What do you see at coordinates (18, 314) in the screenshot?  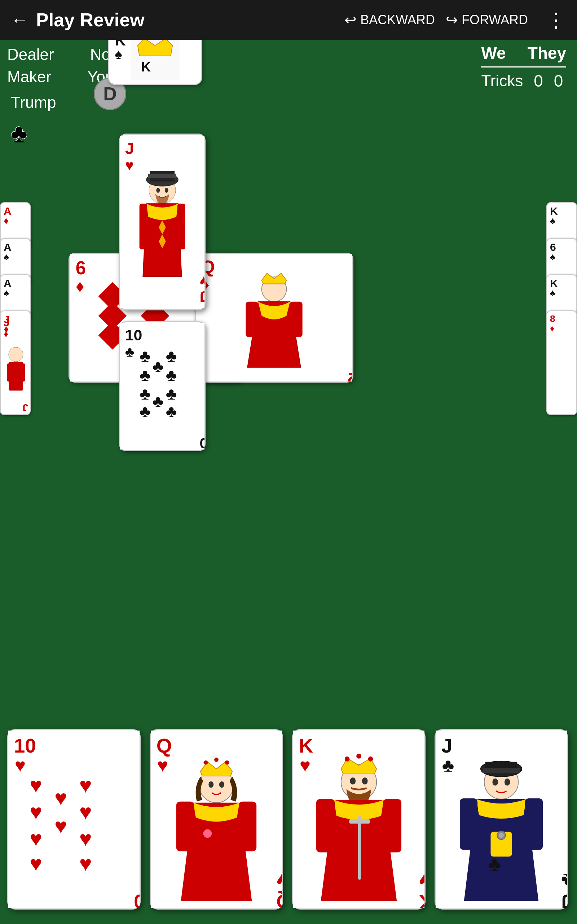 I see `left-side-cards: A ♦ A ♠ A ♠ J ♦ J ♦ J` at bounding box center [18, 314].